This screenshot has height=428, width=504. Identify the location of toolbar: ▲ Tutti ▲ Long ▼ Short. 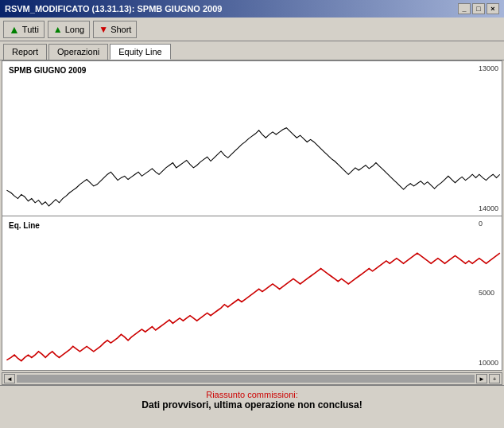
(252, 29).